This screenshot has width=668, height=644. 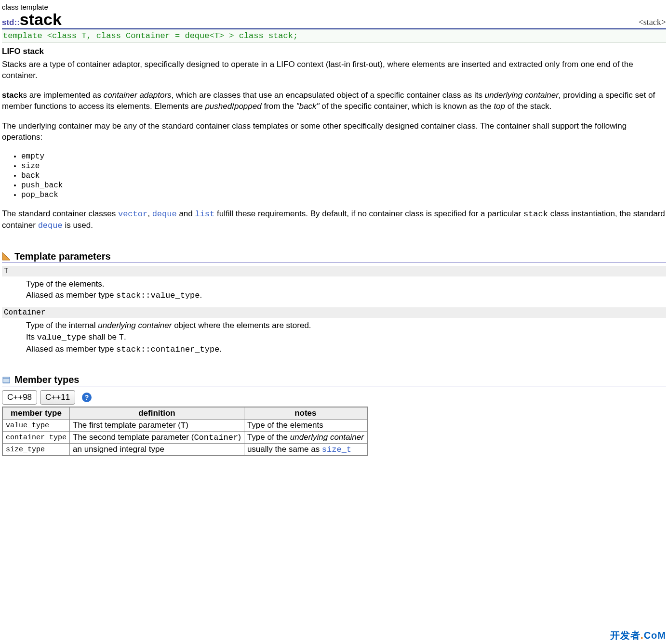 I want to click on param-desc: Type of the internal underlying containe…, so click(x=346, y=337).